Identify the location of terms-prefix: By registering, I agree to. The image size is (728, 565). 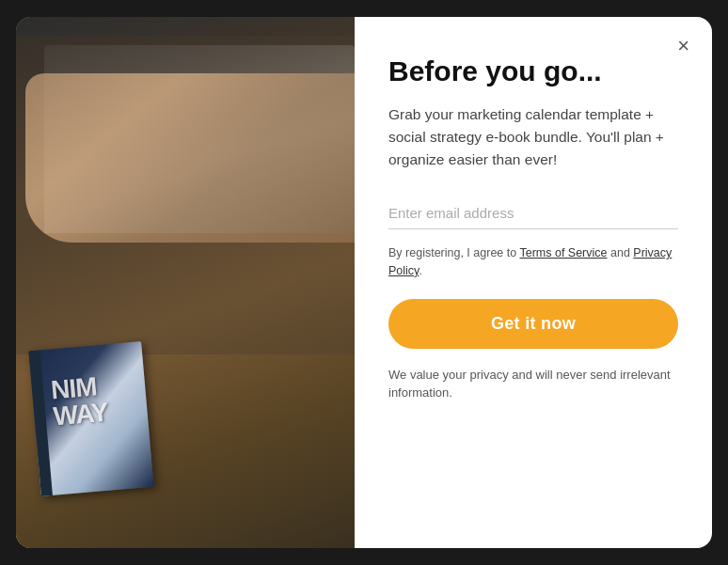
(453, 253).